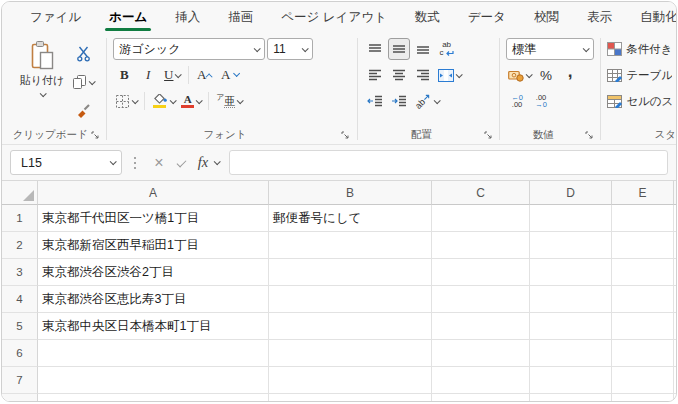 The width and height of the screenshot is (678, 404). I want to click on cell-a6, so click(154, 354).